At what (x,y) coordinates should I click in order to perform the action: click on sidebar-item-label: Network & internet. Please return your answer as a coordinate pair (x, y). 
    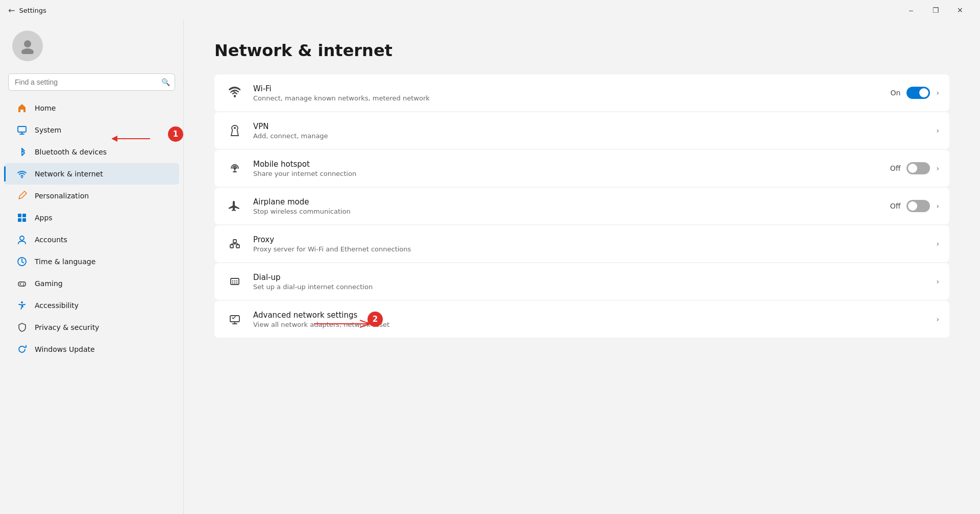
    Looking at the image, I should click on (69, 174).